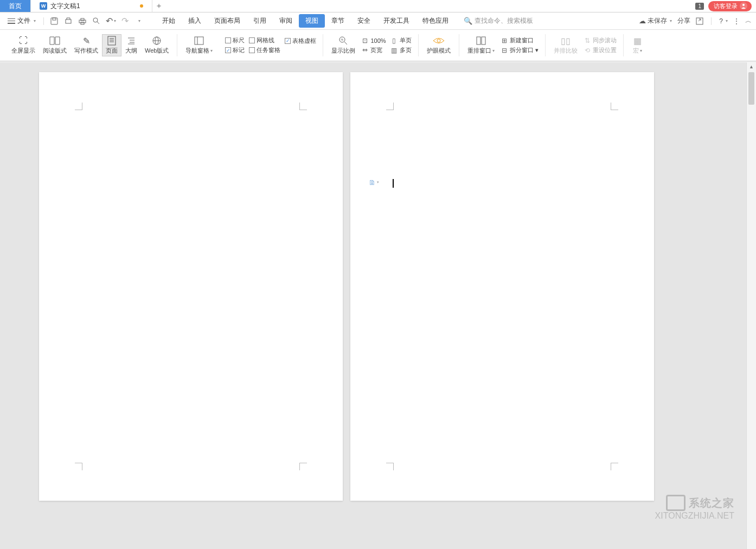 This screenshot has height=549, width=756. What do you see at coordinates (723, 21) in the screenshot?
I see `help-icon: ?▾` at bounding box center [723, 21].